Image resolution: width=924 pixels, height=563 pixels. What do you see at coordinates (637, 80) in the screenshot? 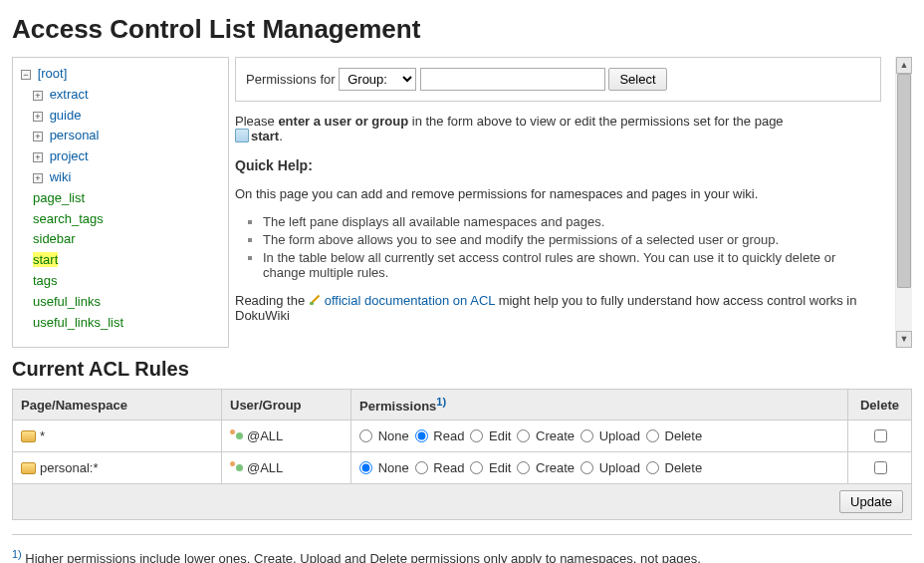
I see `select-button: Select` at bounding box center [637, 80].